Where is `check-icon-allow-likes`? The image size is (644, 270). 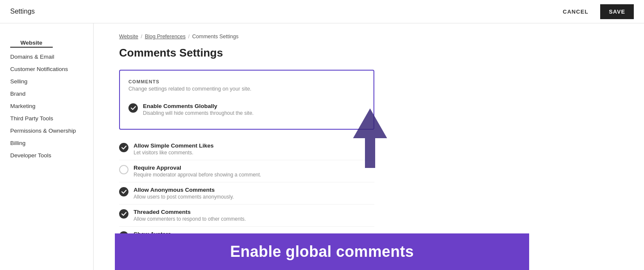
check-icon-allow-likes is located at coordinates (124, 148).